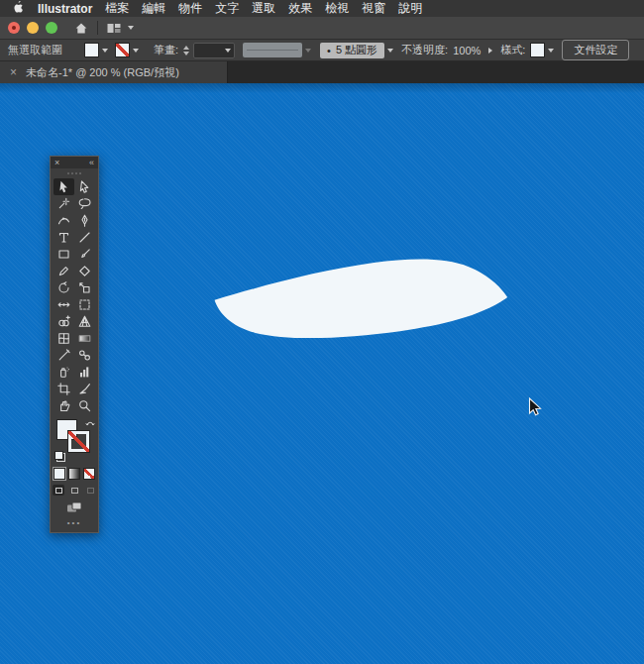  I want to click on tool-free-transform, so click(85, 305).